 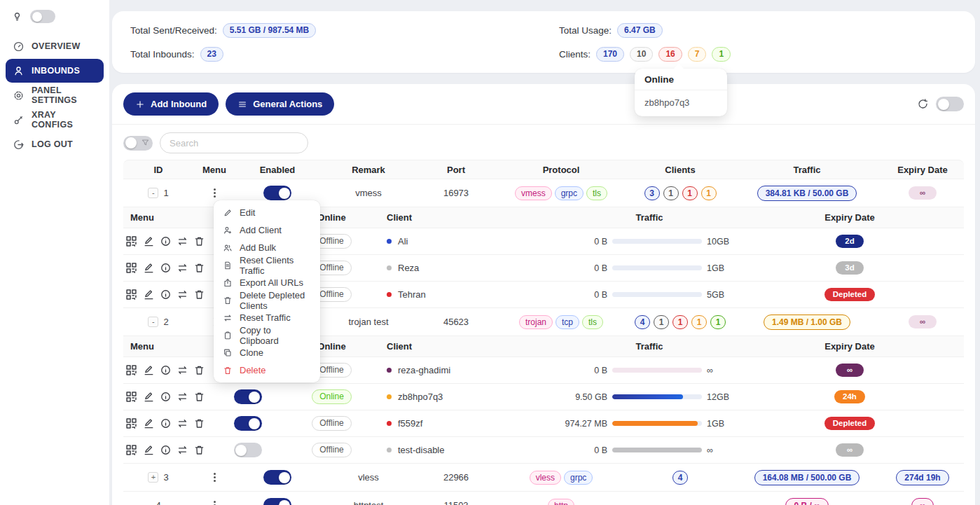 What do you see at coordinates (610, 55) in the screenshot?
I see `clients-count-total: 170` at bounding box center [610, 55].